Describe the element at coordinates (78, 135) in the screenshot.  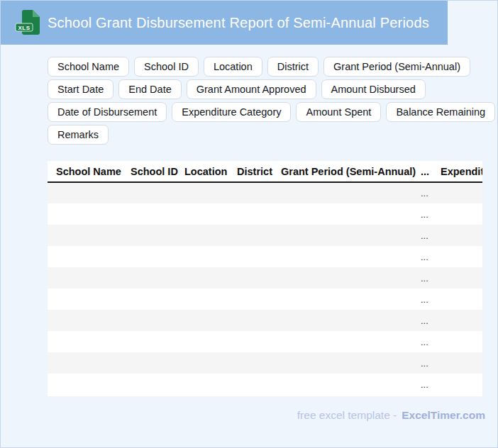
I see `chip-remarks: Remarks` at that location.